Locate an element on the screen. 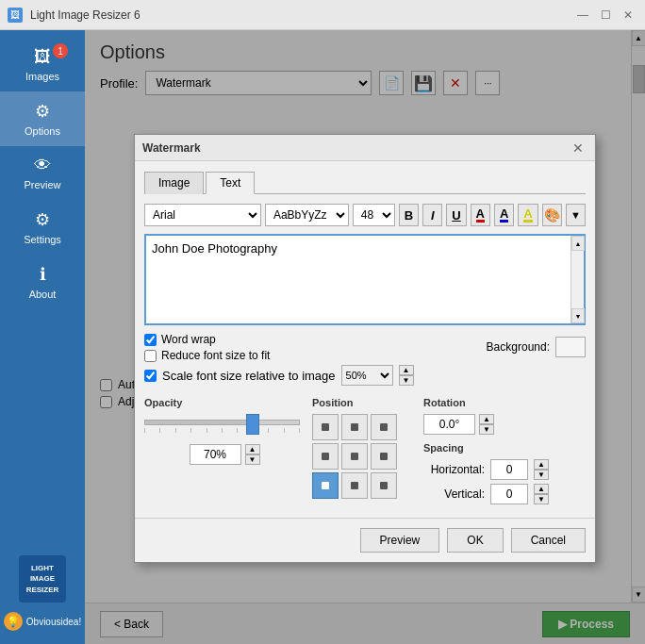 Image resolution: width=645 pixels, height=644 pixels. cancel-button: Cancel is located at coordinates (549, 540).